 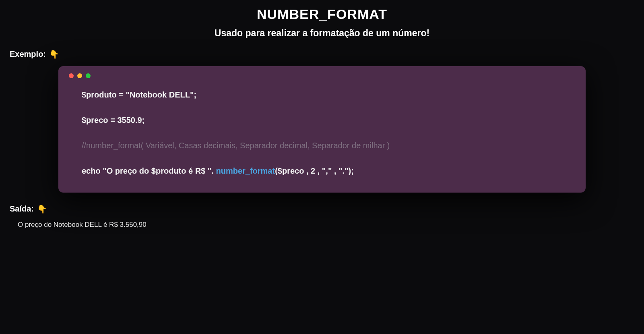 I want to click on code-echo-line: echo "O preço do $produto é R$ ". number…, so click(x=329, y=171).